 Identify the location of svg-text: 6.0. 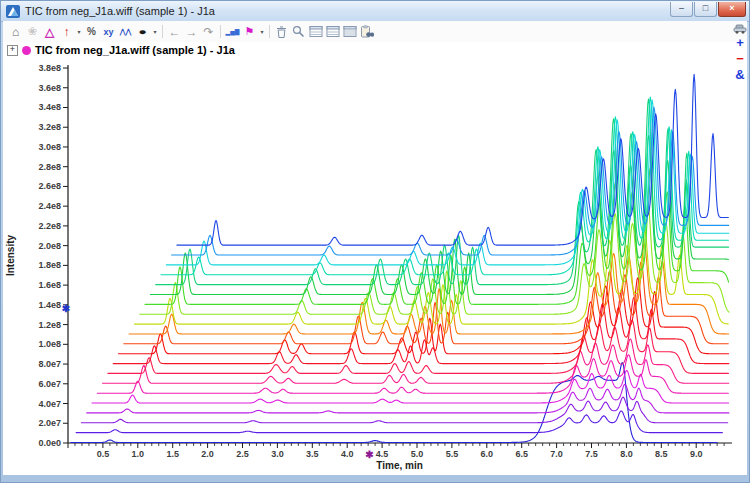
(488, 454).